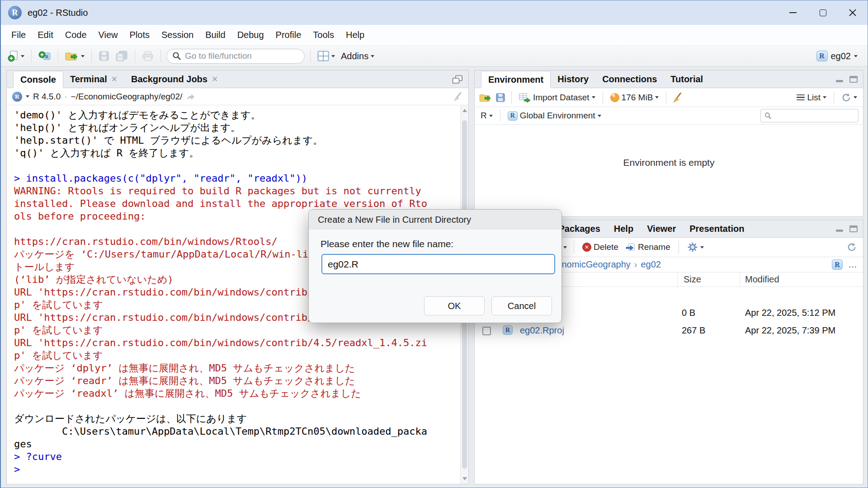  I want to click on clear-environment-icon, so click(678, 98).